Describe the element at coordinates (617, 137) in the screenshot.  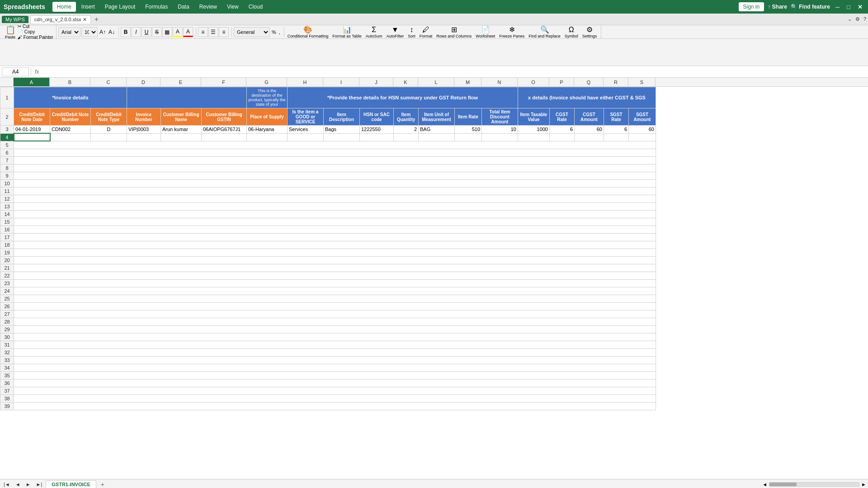
I see `cell-R4` at that location.